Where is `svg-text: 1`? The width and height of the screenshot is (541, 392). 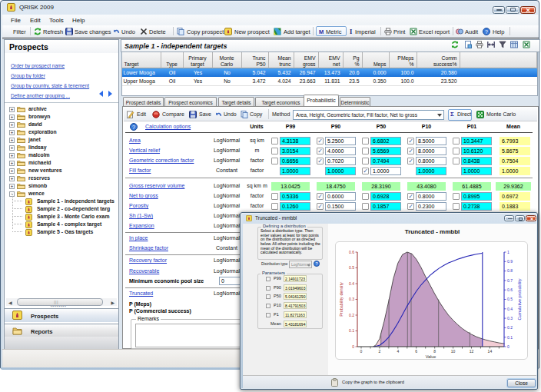 svg-text: 1 is located at coordinates (509, 252).